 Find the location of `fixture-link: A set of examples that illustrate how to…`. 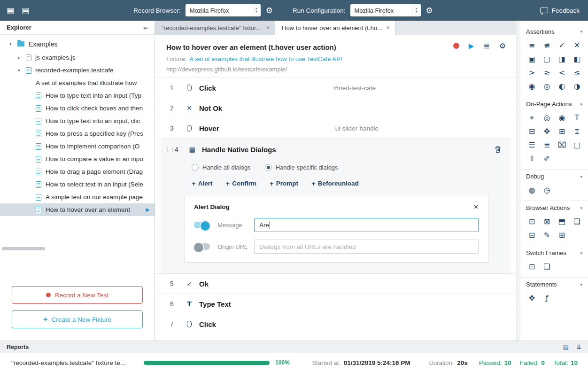

fixture-link: A set of examples that illustrate how to… is located at coordinates (266, 59).